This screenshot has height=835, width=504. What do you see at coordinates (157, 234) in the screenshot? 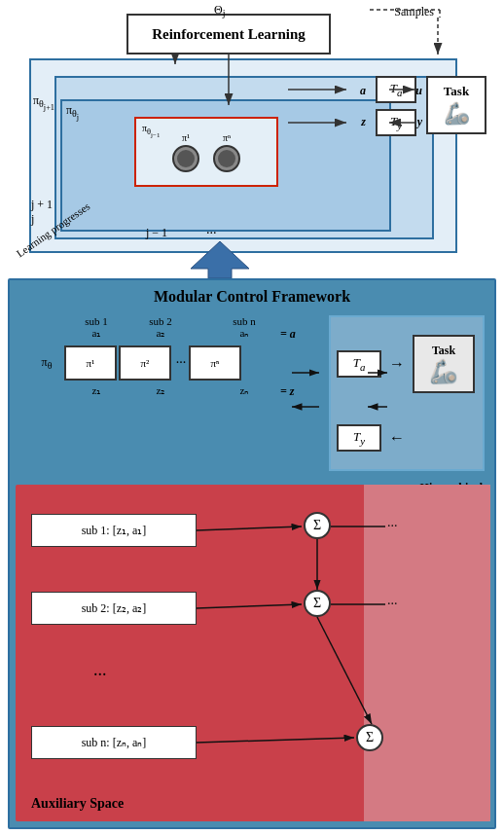
I see `jm1-label: j − 1` at bounding box center [157, 234].